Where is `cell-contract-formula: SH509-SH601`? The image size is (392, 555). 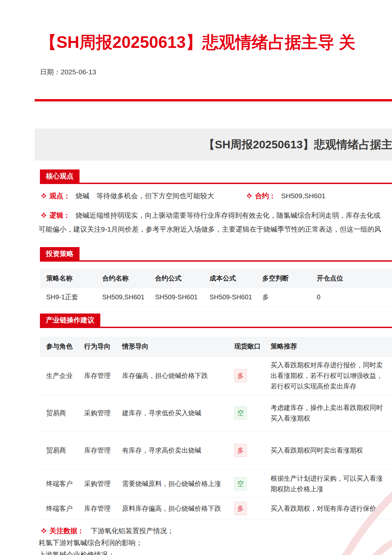 cell-contract-formula: SH509-SH601 is located at coordinates (176, 297).